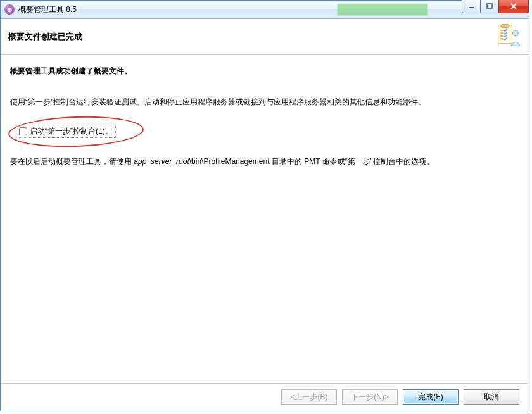 The image size is (532, 414). Describe the element at coordinates (509, 37) in the screenshot. I see `header-icon` at that location.